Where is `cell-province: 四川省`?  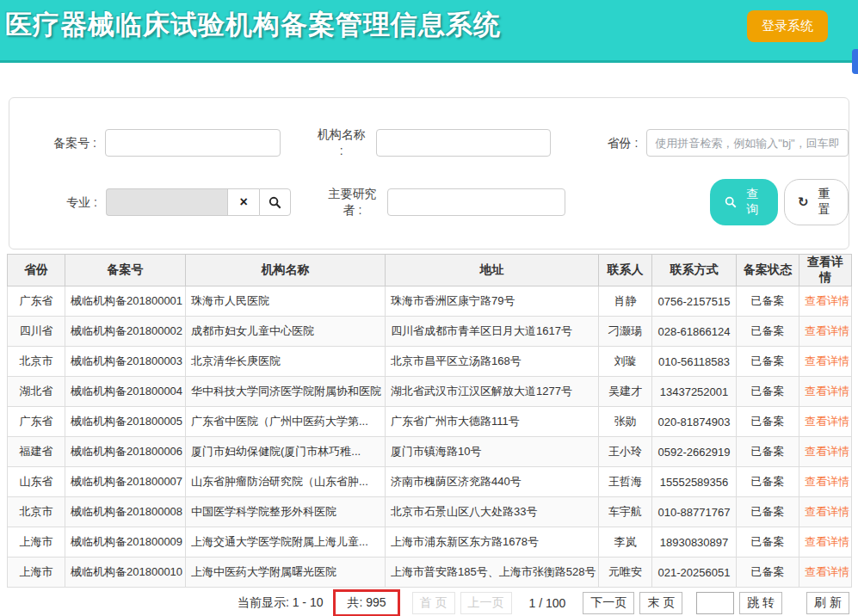 cell-province: 四川省 is located at coordinates (36, 332).